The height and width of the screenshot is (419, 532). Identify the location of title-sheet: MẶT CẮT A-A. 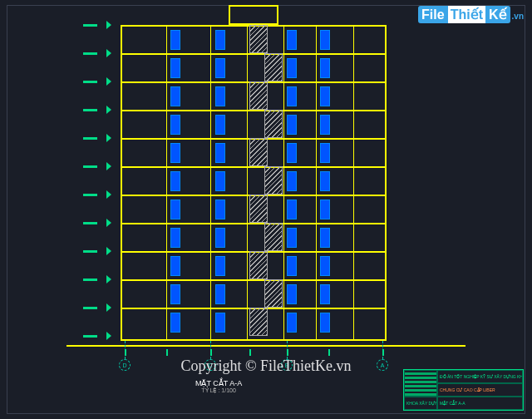
(480, 403).